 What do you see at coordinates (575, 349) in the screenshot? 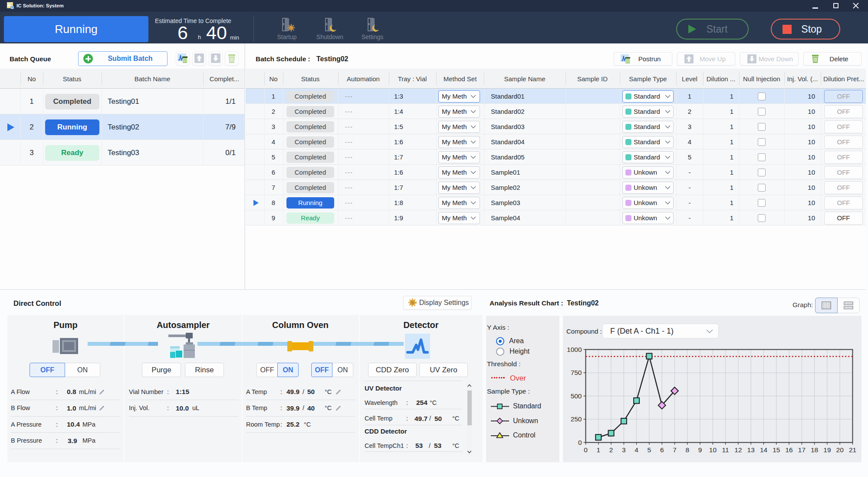
I see `svg-text: 1000` at bounding box center [575, 349].